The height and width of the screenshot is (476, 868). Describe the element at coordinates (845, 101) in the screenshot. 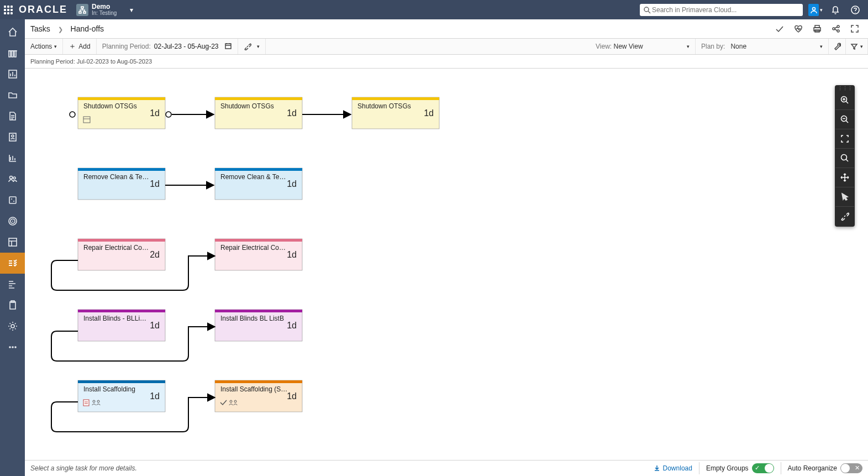

I see `zoom-in-button` at that location.